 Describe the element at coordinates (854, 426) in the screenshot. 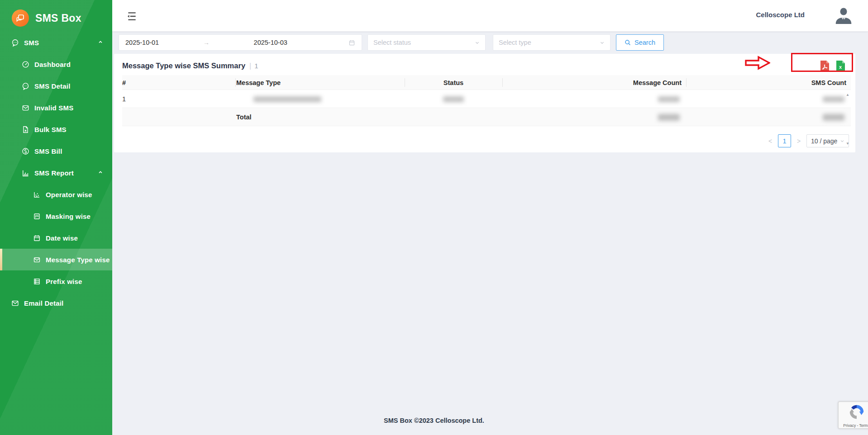

I see `recaptcha-privacy-terms: Privacy - Terms` at that location.